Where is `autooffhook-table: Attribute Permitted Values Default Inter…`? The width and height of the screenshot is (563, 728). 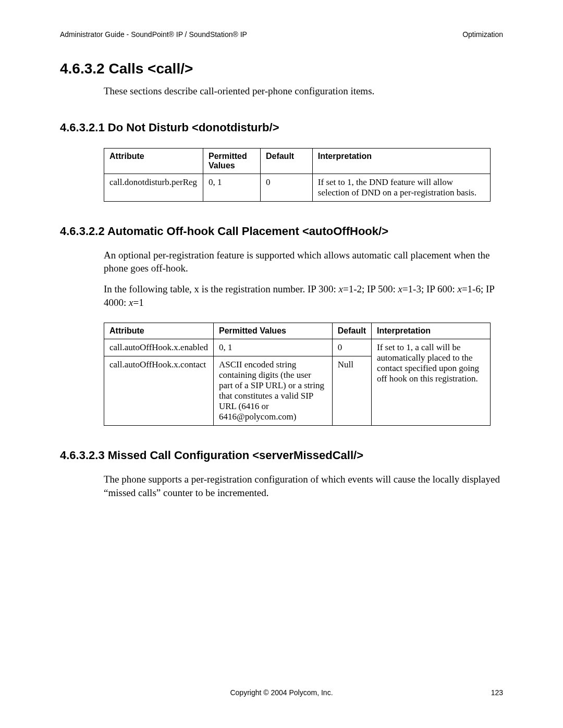
autooffhook-table: Attribute Permitted Values Default Inter… is located at coordinates (297, 374).